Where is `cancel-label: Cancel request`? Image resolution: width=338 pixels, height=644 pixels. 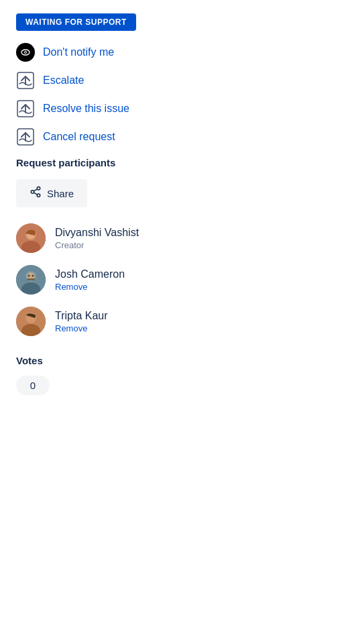
cancel-label: Cancel request is located at coordinates (79, 137).